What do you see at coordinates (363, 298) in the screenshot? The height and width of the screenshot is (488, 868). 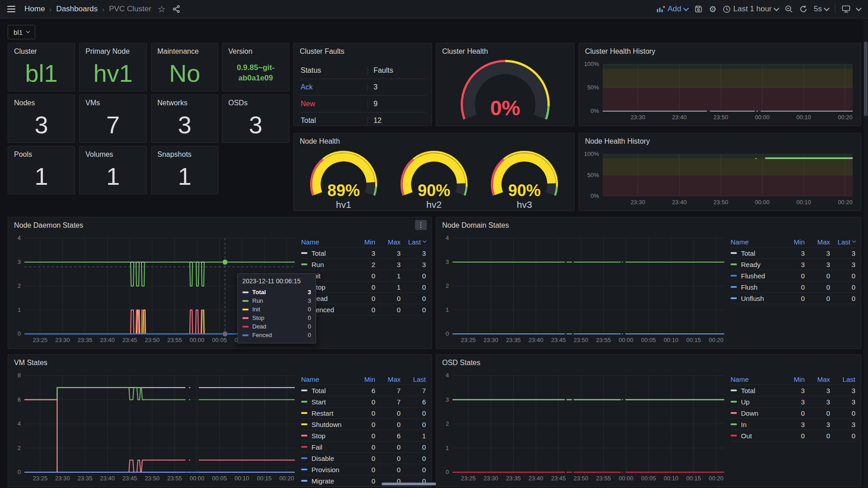 I see `legend-row: Dead000` at bounding box center [363, 298].